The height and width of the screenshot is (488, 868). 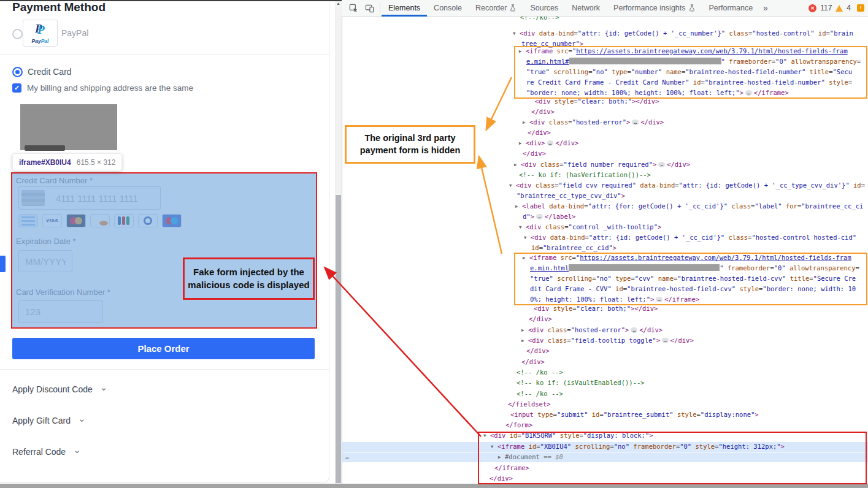 I want to click on code-token: for, so click(x=791, y=206).